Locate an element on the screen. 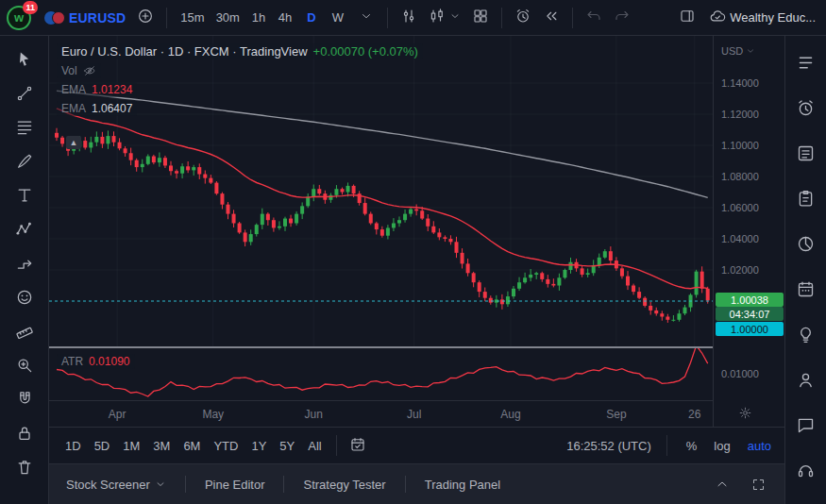  tab-trading-panel: Trading Panel is located at coordinates (463, 484).